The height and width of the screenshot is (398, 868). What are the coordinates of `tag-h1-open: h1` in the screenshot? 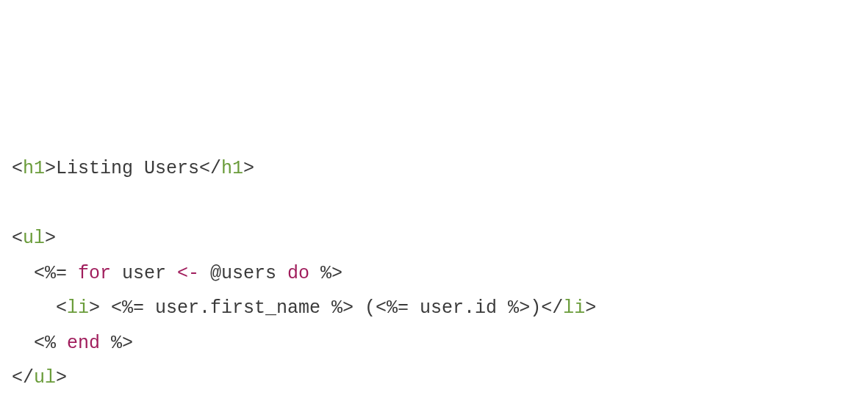 It's located at (34, 169).